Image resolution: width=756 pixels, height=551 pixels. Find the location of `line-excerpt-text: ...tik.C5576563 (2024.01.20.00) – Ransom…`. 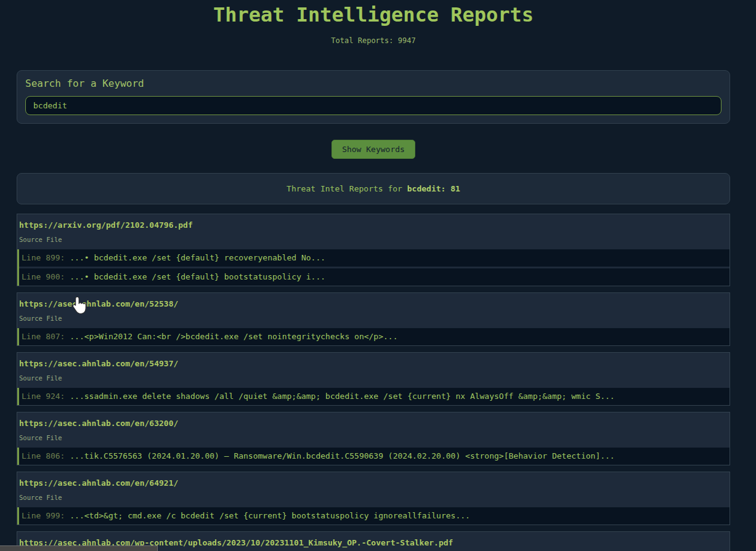

line-excerpt-text: ...tik.C5576563 (2024.01.20.00) – Ransom… is located at coordinates (339, 456).